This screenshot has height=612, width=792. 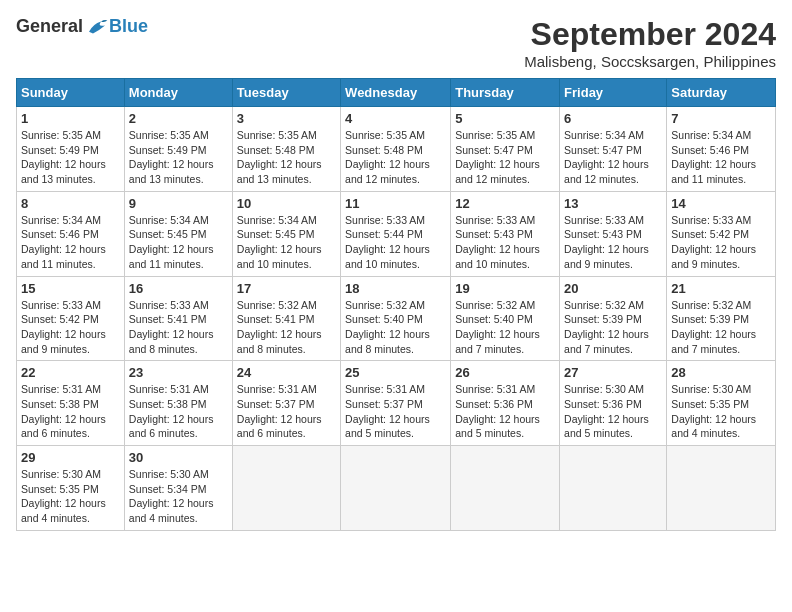 What do you see at coordinates (286, 288) in the screenshot?
I see `day-number: 17` at bounding box center [286, 288].